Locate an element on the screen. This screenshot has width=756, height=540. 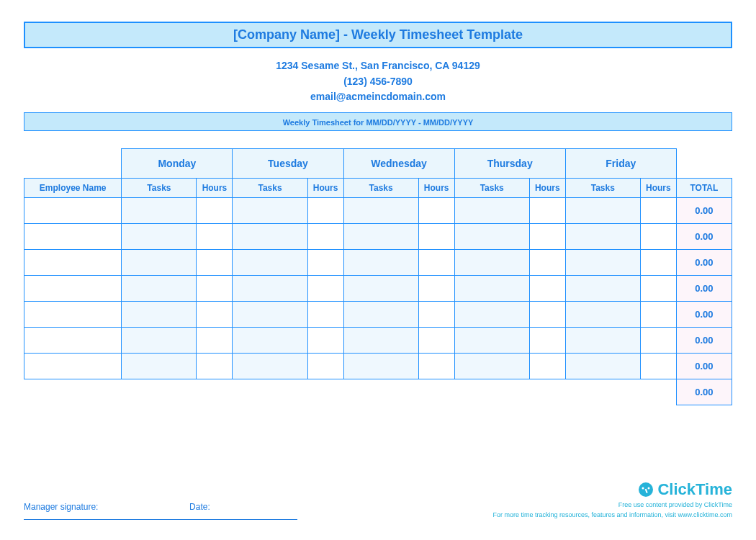
grand-total-row: 0.00 is located at coordinates (379, 392).